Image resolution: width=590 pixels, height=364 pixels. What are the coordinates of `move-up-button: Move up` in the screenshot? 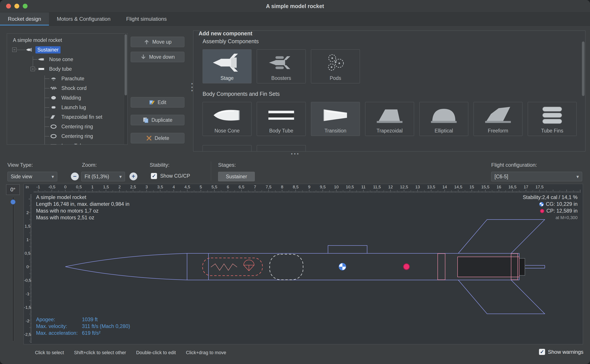 It's located at (158, 42).